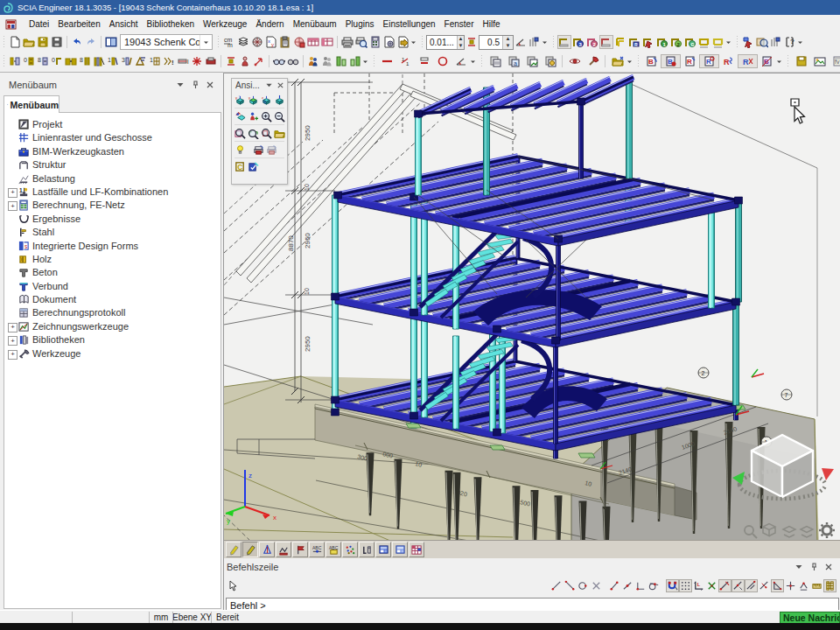  I want to click on frame-a-icon, so click(564, 42).